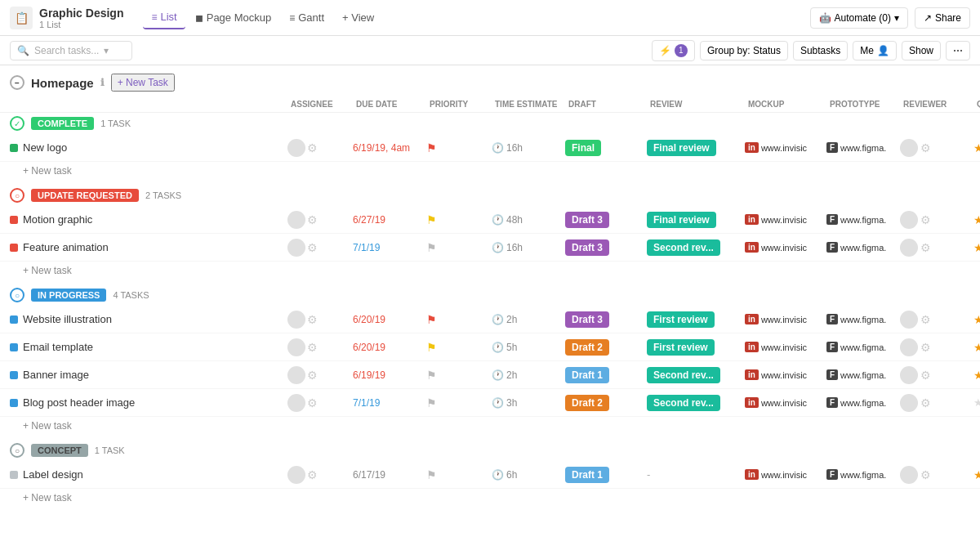 Image resolution: width=980 pixels, height=537 pixels. What do you see at coordinates (977, 148) in the screenshot?
I see `stars: ★★★★★` at bounding box center [977, 148].